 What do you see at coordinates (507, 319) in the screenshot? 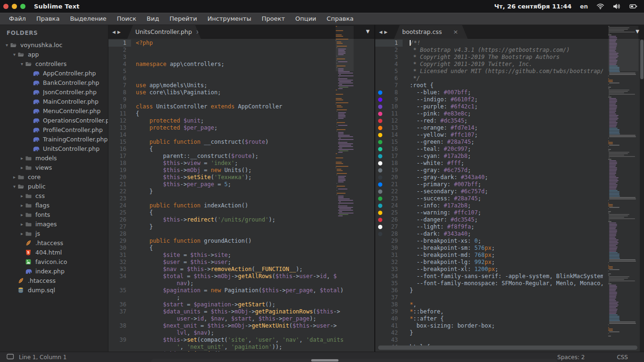
I see `code-line: 40*::after {` at bounding box center [507, 319].